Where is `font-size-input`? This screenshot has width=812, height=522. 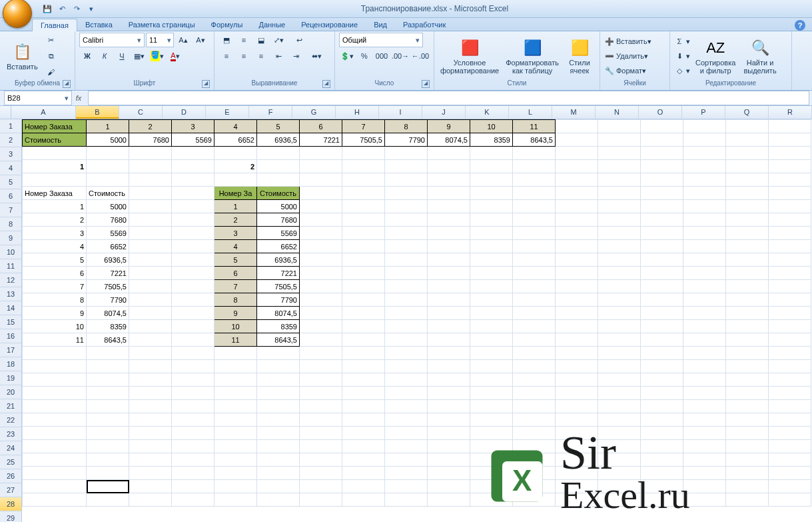 font-size-input is located at coordinates (157, 40).